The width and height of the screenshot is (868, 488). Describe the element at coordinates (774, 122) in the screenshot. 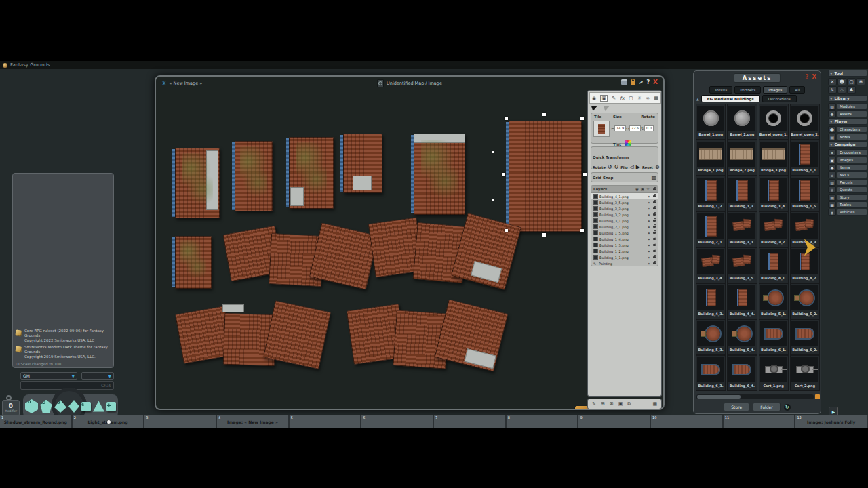

I see `asset-item: Barrel_open_1.` at that location.